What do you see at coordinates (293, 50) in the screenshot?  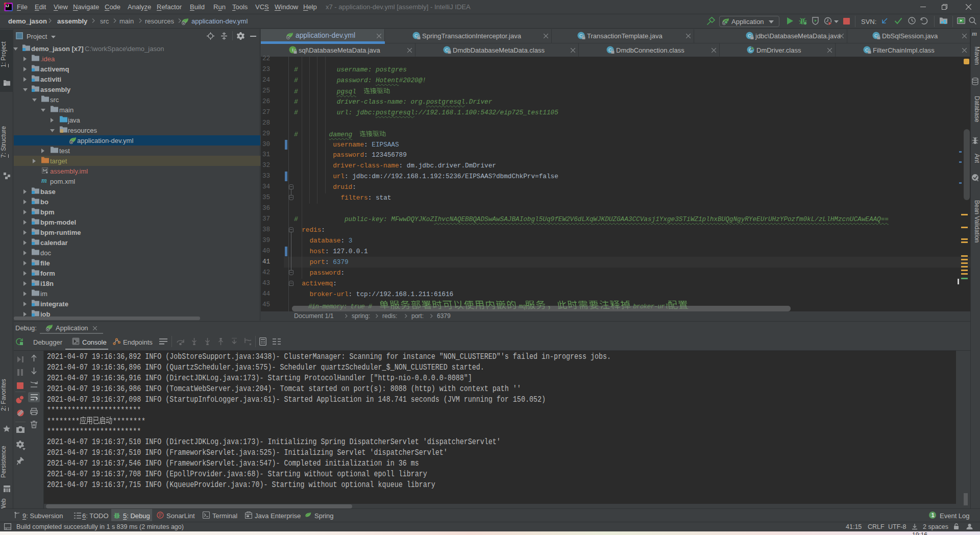 I see `svg-text: I` at bounding box center [293, 50].